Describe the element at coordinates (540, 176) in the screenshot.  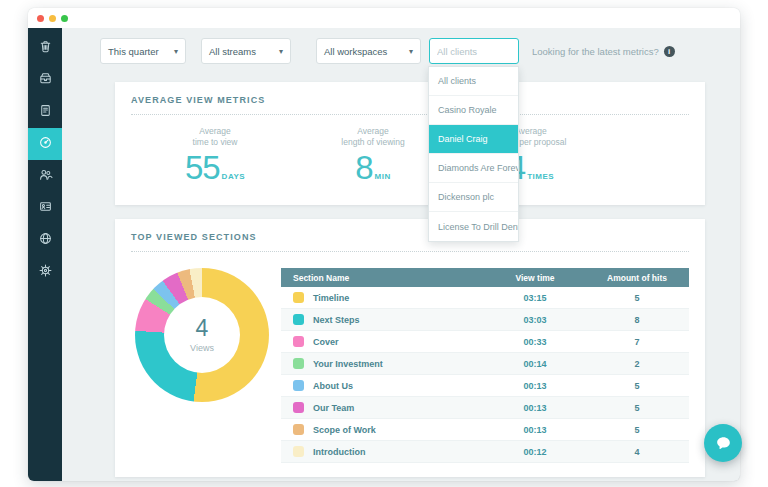
I see `metric-unit: TIMES` at that location.